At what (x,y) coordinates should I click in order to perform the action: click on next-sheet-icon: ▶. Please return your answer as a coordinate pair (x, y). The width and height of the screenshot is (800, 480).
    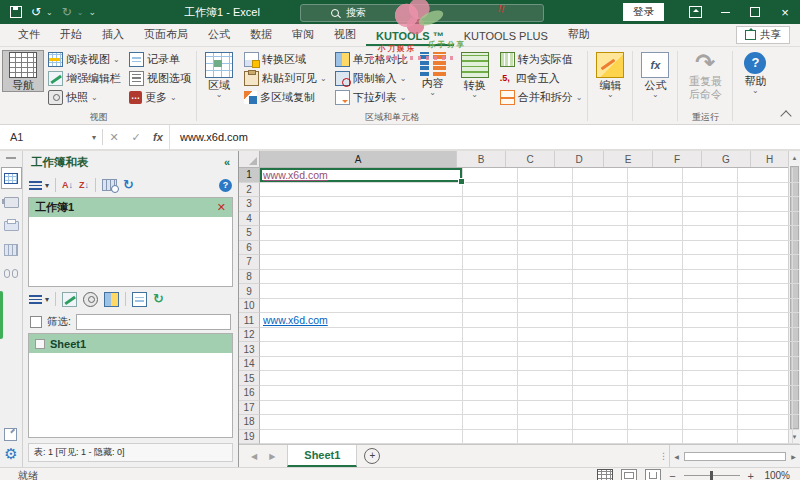
    Looking at the image, I should click on (272, 456).